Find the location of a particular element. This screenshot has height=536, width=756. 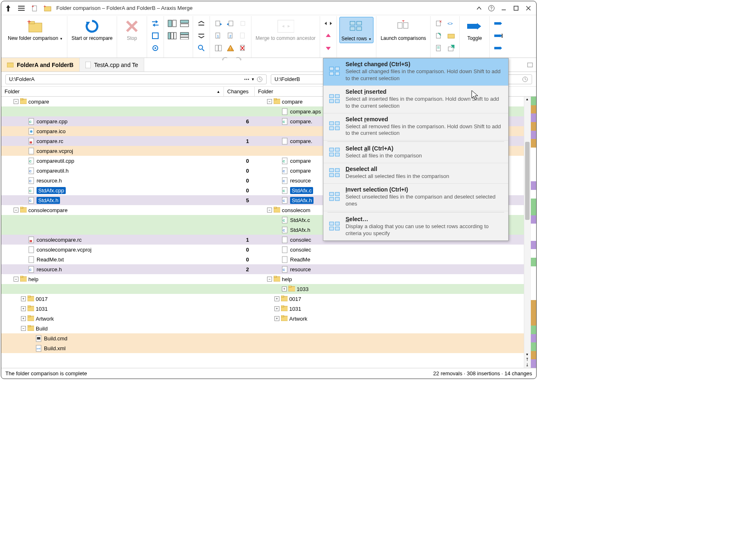

menu-icon is located at coordinates (21, 8).